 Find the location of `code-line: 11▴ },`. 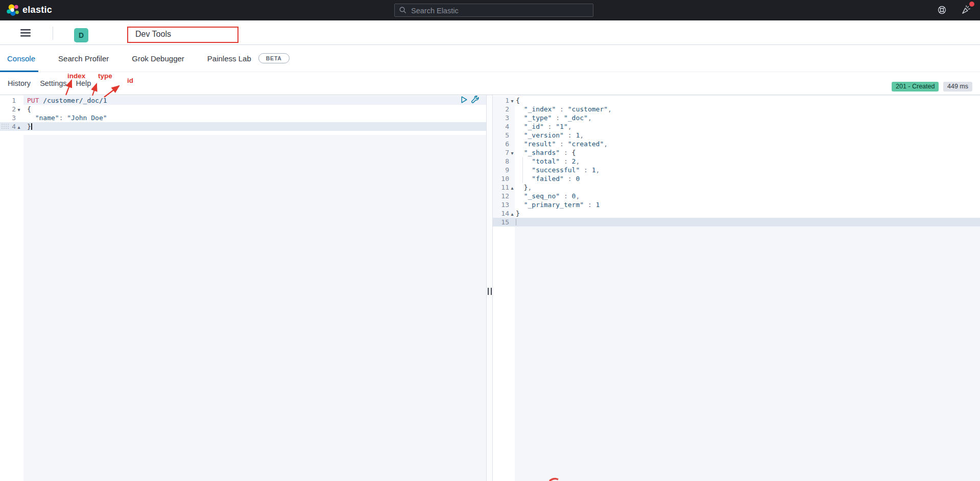

code-line: 11▴ }, is located at coordinates (736, 187).